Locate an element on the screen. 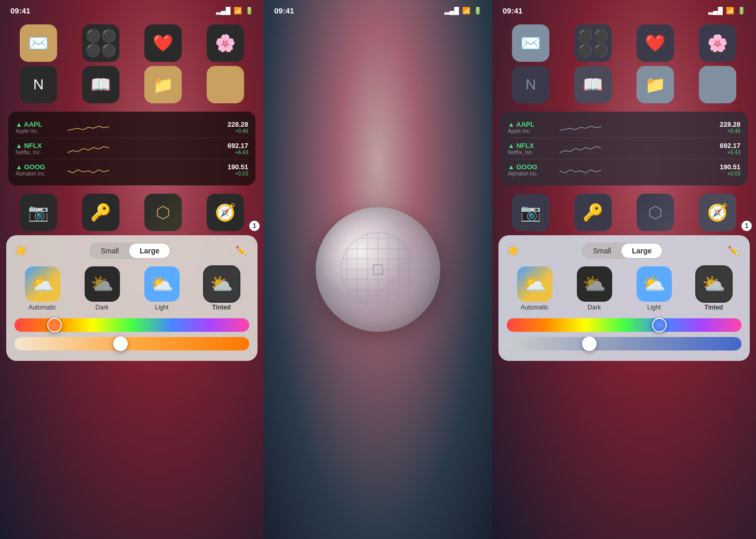 The image size is (756, 539). color-slider-1-left is located at coordinates (132, 325).